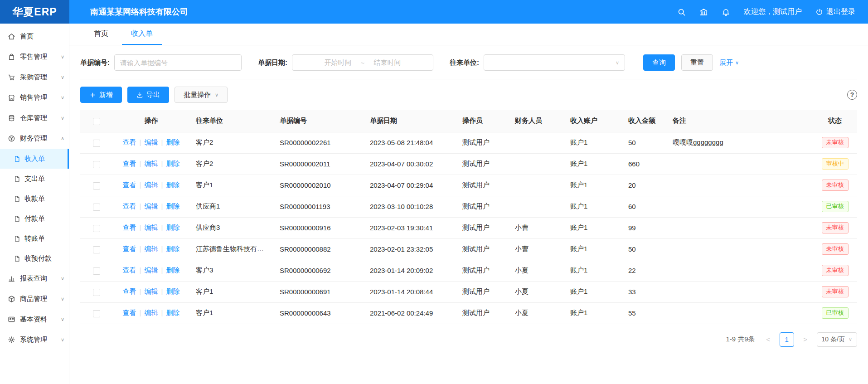 This screenshot has width=868, height=384. Describe the element at coordinates (101, 34) in the screenshot. I see `tab-home: 首页` at that location.